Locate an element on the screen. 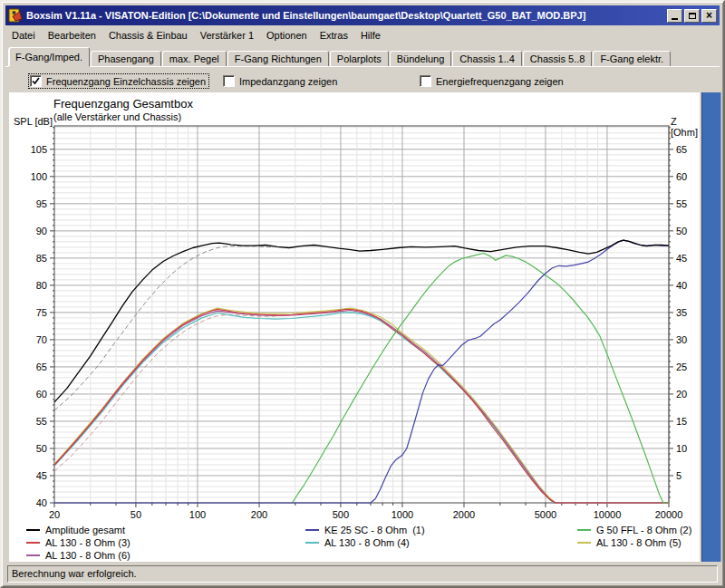 This screenshot has width=725, height=588. app-icon is located at coordinates (15, 15).